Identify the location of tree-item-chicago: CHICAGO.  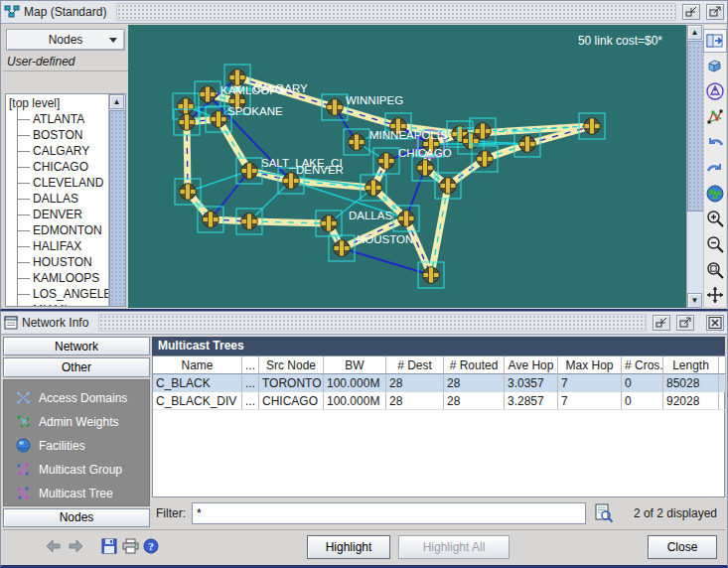
(58, 167).